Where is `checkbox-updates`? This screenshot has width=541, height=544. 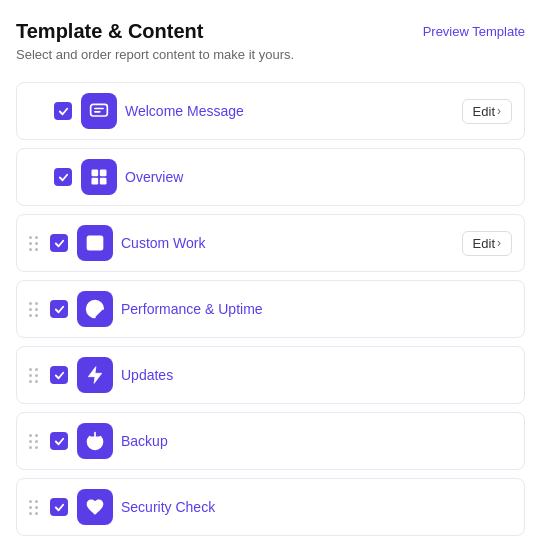
checkbox-updates is located at coordinates (59, 375).